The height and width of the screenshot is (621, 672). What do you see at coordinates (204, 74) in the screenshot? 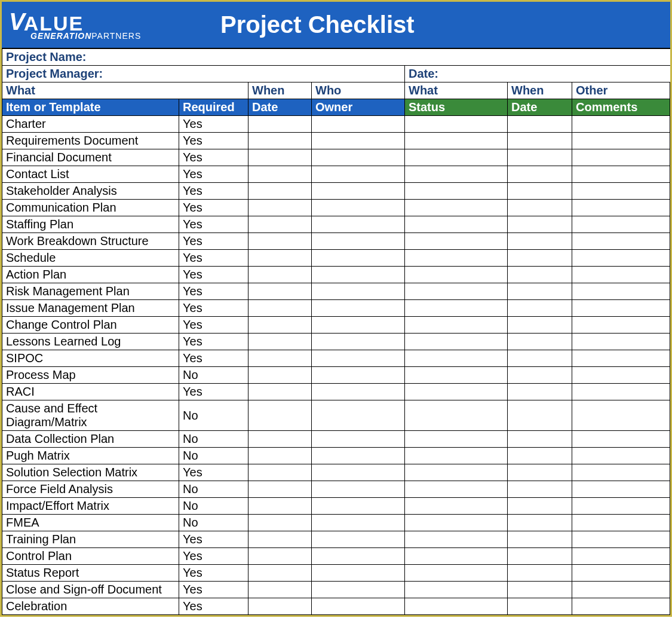
I see `project-manager-label: Project Manager:` at bounding box center [204, 74].